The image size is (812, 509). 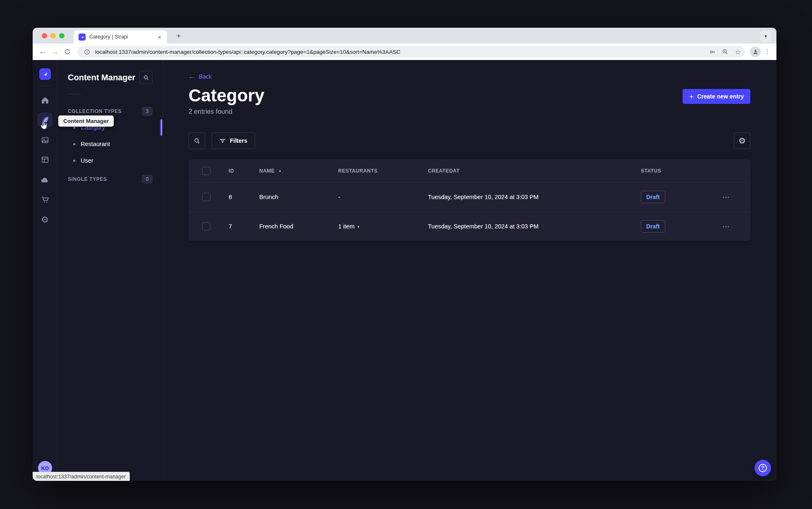 I want to click on help-button: ?, so click(x=763, y=468).